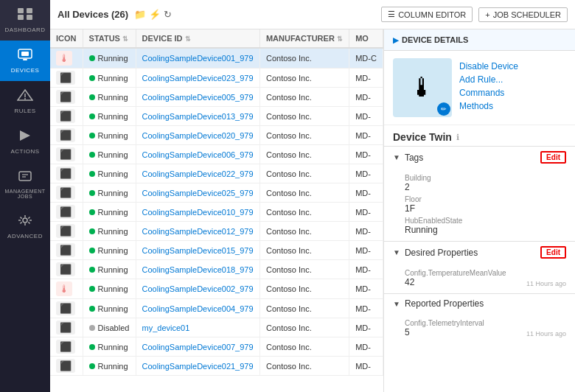 Image resolution: width=575 pixels, height=392 pixels. I want to click on config-temp-value: 42, so click(410, 282).